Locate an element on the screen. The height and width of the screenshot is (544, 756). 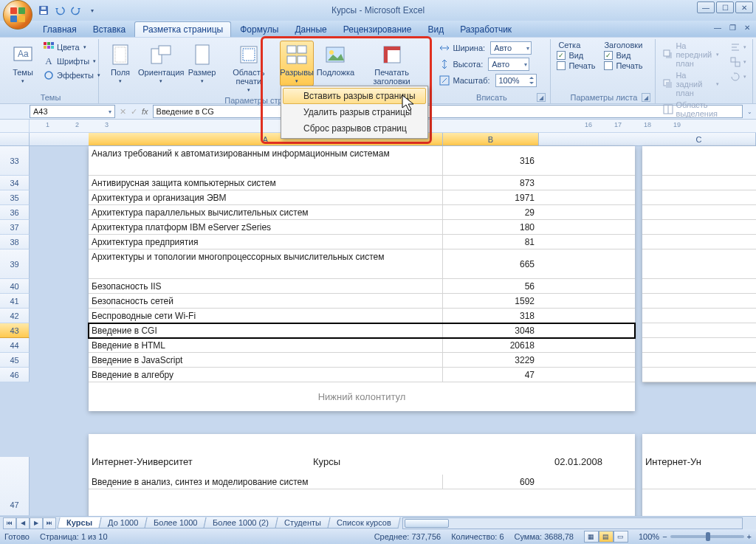
tab-nav-prev-icon: ◀ is located at coordinates (23, 523).